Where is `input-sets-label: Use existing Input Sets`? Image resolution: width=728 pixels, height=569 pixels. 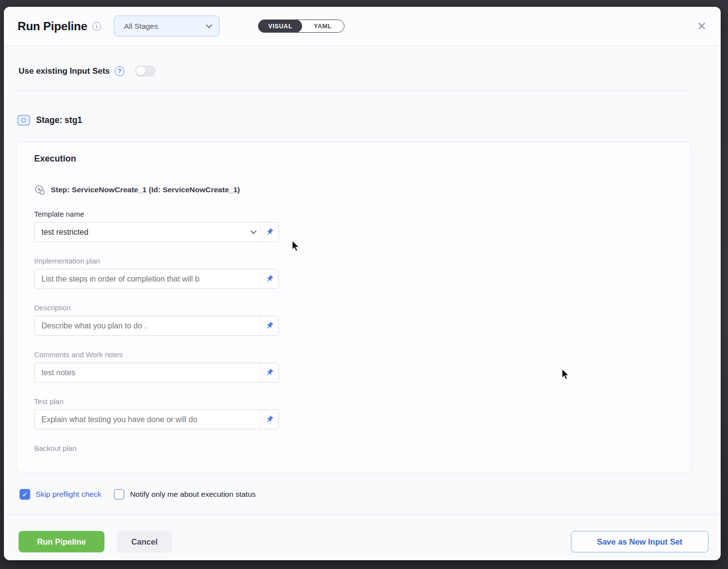 input-sets-label: Use existing Input Sets is located at coordinates (64, 71).